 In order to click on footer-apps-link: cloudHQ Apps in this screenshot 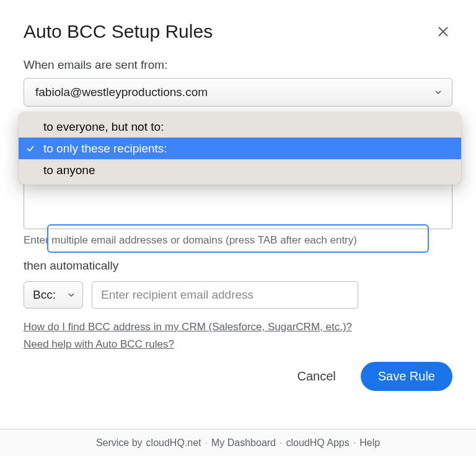, I will do `click(317, 443)`.